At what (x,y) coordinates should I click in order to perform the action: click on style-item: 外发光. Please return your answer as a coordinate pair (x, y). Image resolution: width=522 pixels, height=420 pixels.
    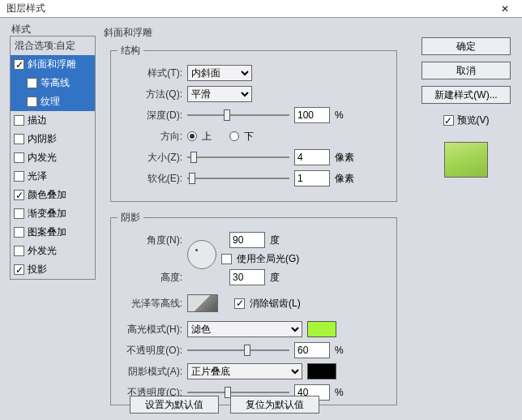
    Looking at the image, I should click on (53, 251).